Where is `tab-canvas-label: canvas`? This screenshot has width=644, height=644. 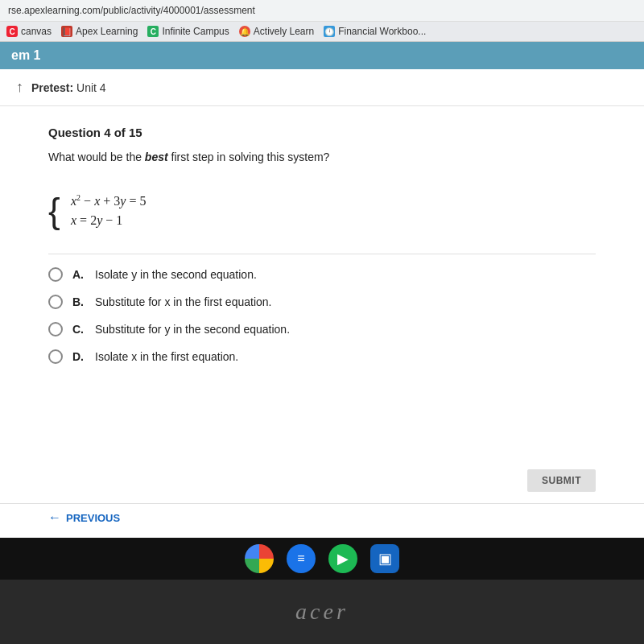
tab-canvas-label: canvas is located at coordinates (36, 31).